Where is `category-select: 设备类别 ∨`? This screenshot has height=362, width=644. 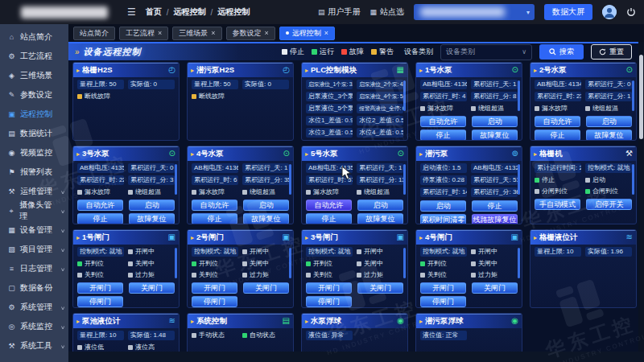
category-select: 设备类别 ∨ is located at coordinates (486, 52).